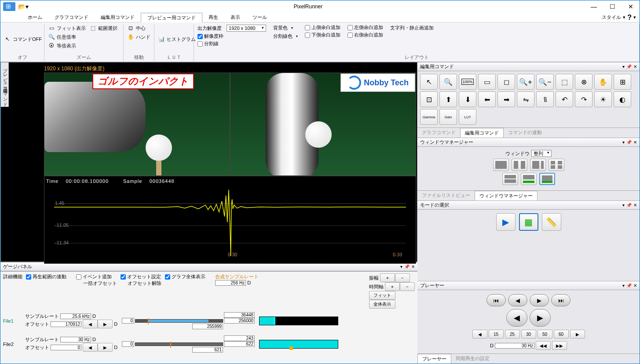  What do you see at coordinates (543, 346) in the screenshot?
I see `hz-rewind: ◀◀` at bounding box center [543, 346].